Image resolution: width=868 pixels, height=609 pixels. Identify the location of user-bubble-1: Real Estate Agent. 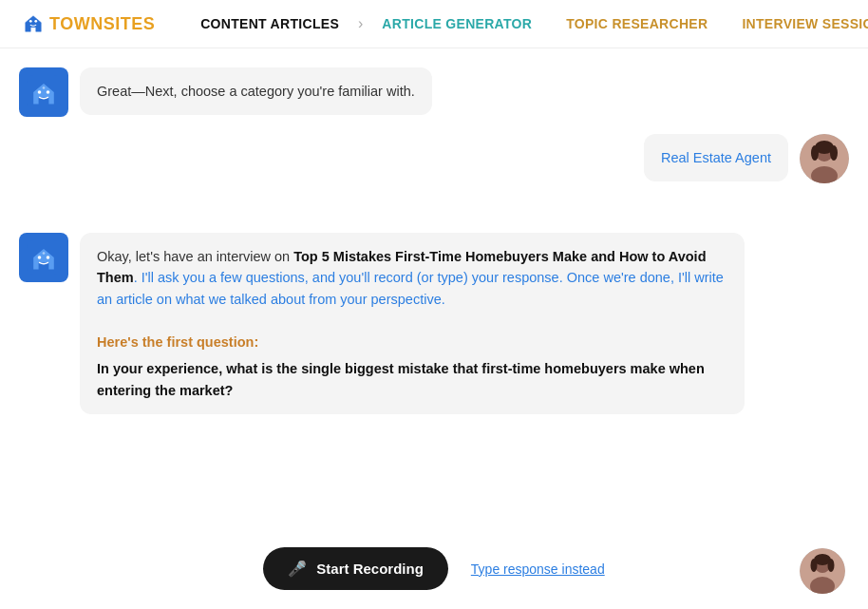
(716, 158).